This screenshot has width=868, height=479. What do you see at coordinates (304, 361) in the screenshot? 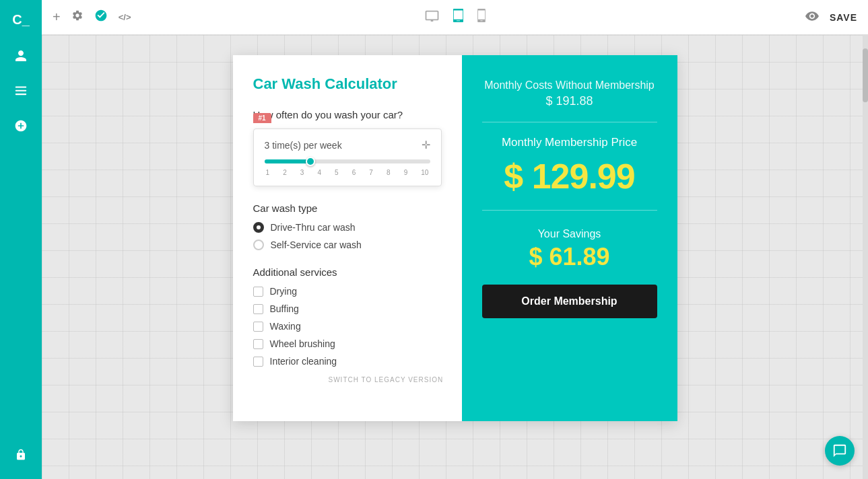
I see `checkbox-label-interior-cleaning: Interior cleaning` at bounding box center [304, 361].